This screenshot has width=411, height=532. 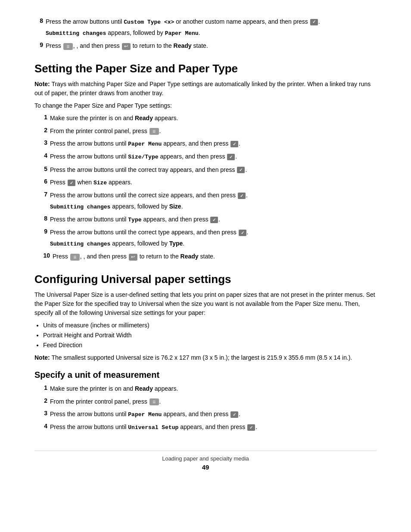 I want to click on unit-step-2-num: 2, so click(x=43, y=401).